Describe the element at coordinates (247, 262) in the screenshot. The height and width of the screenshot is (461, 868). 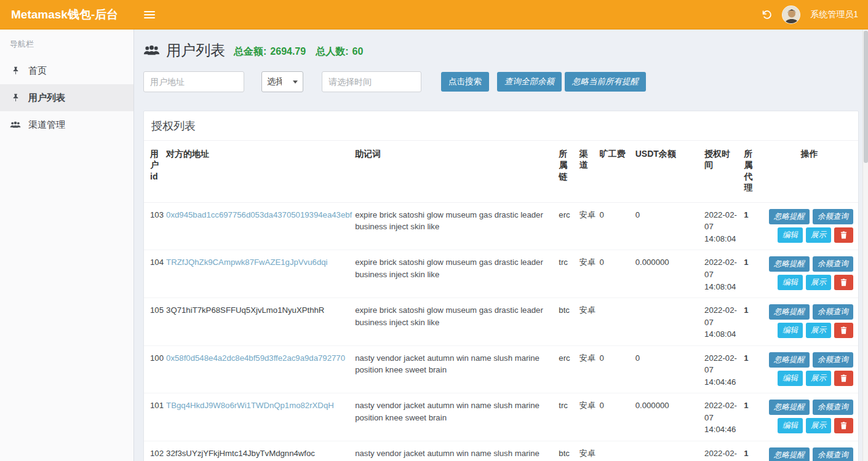
I see `address-value: TRZfJQhZk9CAmpwk87FwAZE1gJpVvu6dqi` at that location.